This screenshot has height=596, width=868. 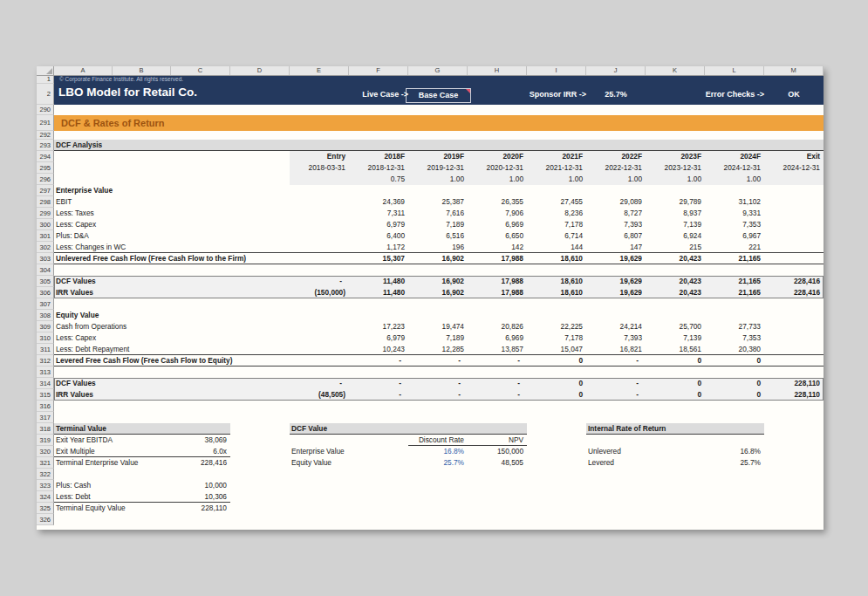 I want to click on cell-J302: 147, so click(x=616, y=248).